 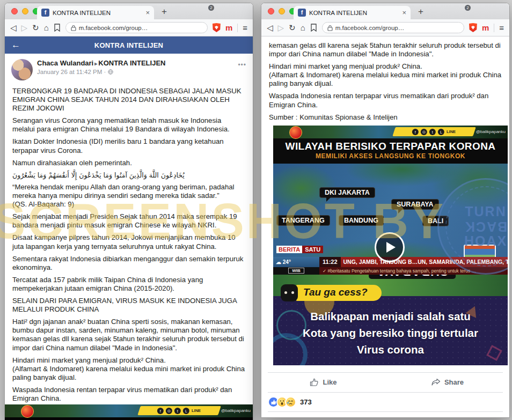 What do you see at coordinates (391, 132) in the screenshot?
I see `video-top-strip: f ◎ t L LINE @balikpapanku` at bounding box center [391, 132].